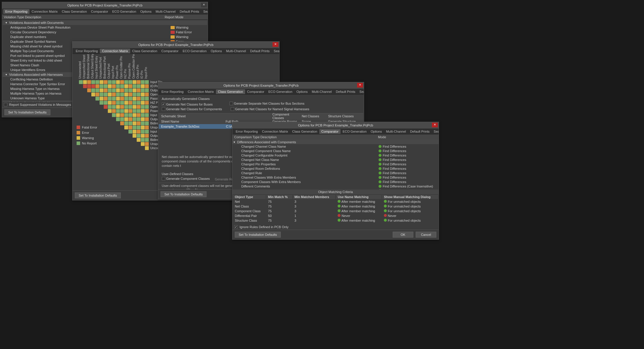 The height and width of the screenshot is (349, 644). What do you see at coordinates (336, 146) in the screenshot?
I see `comparison-item: Changed Channel Class NameFind Differenc…` at bounding box center [336, 146].